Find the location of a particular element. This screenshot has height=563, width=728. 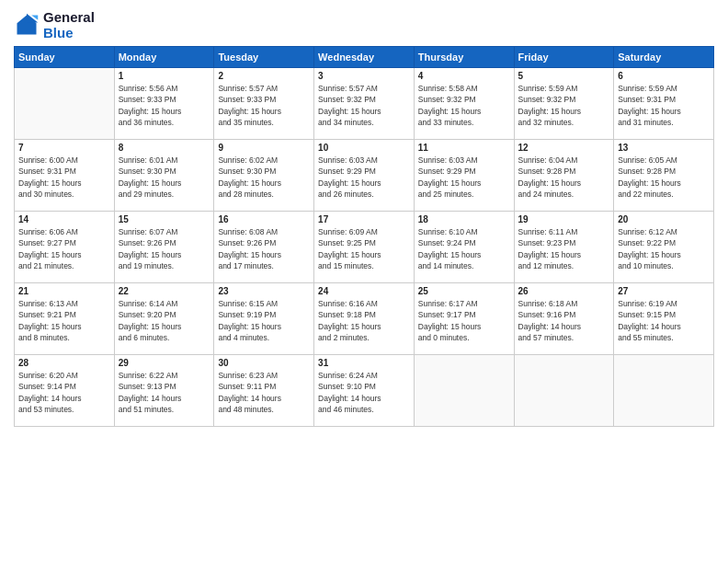

day-cell: 10Sunrise: 6:03 AM Sunset: 9:29 PM Dayli… is located at coordinates (364, 176).